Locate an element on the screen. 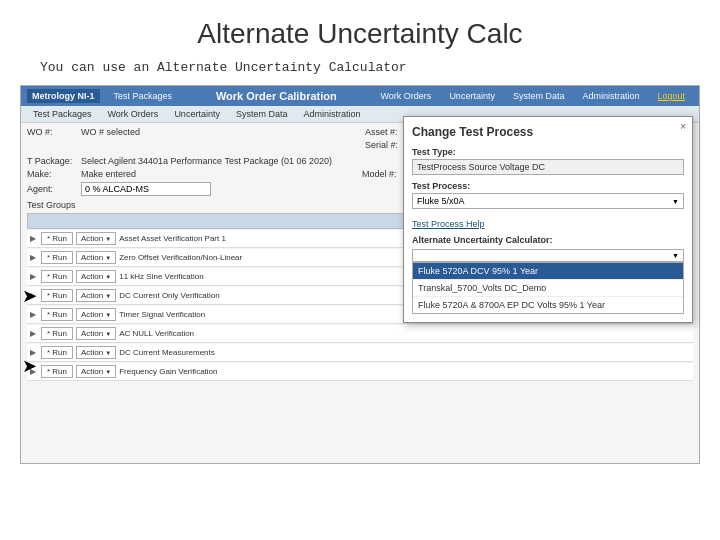 The height and width of the screenshot is (540, 720). row-desc-5: AC NULL Verification is located at coordinates (404, 334).